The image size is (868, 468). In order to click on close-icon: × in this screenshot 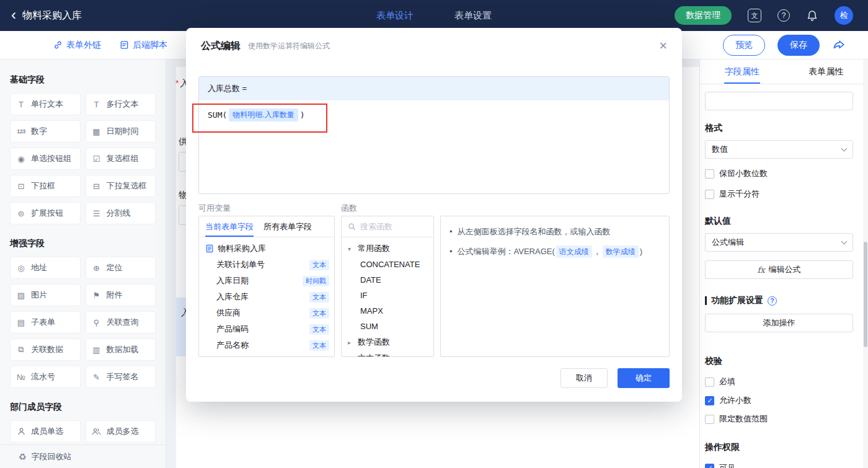, I will do `click(663, 46)`.